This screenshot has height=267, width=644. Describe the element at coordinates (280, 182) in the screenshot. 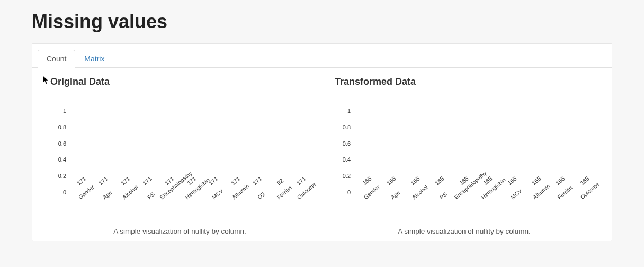

I see `bar-count-label: 92` at that location.